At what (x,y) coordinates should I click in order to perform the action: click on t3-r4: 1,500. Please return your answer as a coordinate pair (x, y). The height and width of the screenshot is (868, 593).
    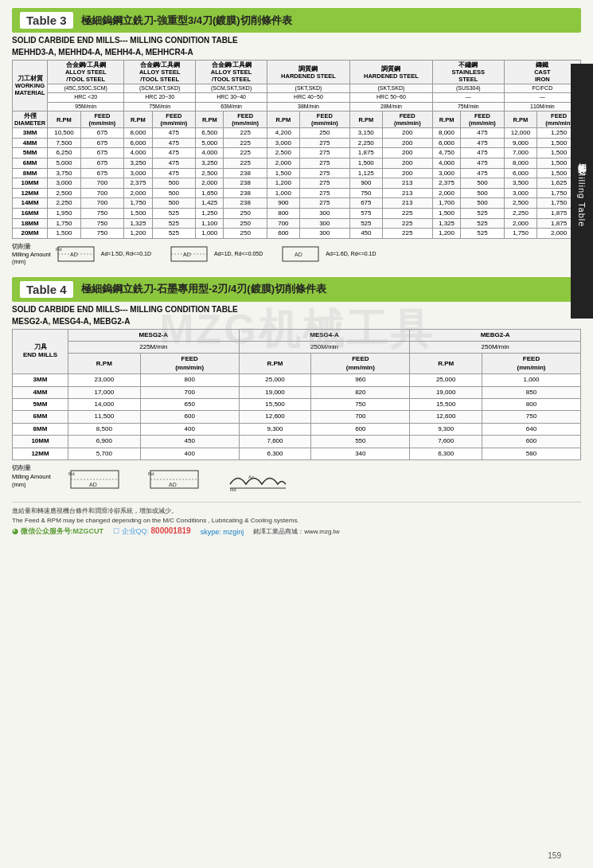
    Looking at the image, I should click on (283, 174).